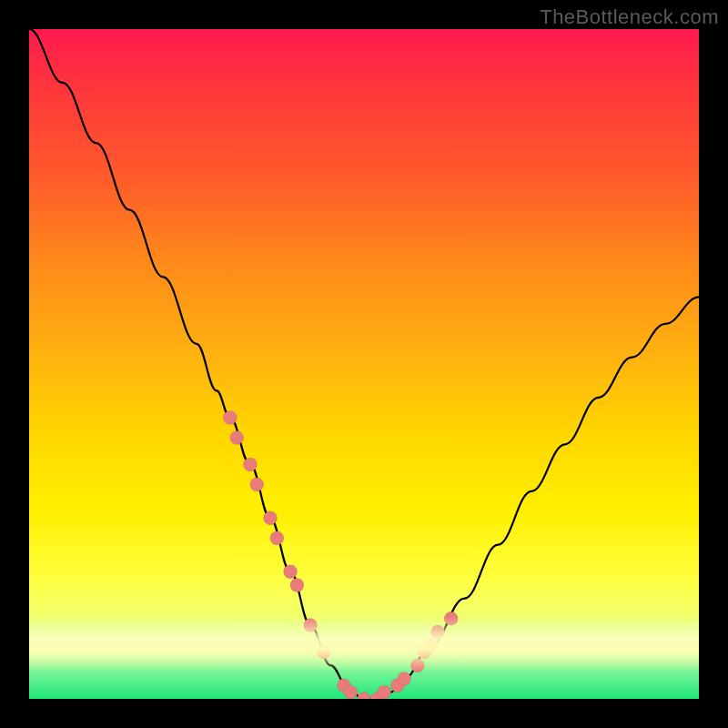  What do you see at coordinates (340, 555) in the screenshot?
I see `highlighted-points` at bounding box center [340, 555].